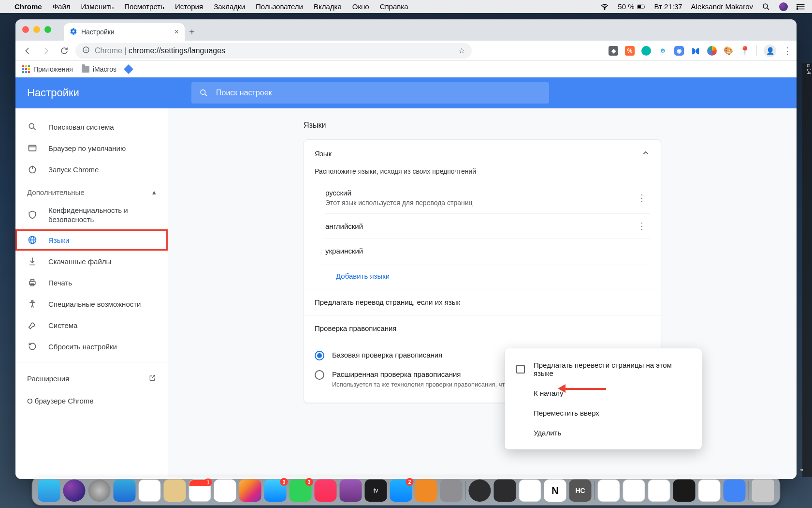 This screenshot has width=812, height=508. Describe the element at coordinates (728, 51) in the screenshot. I see `ext-palette-icon: 🎨` at that location.